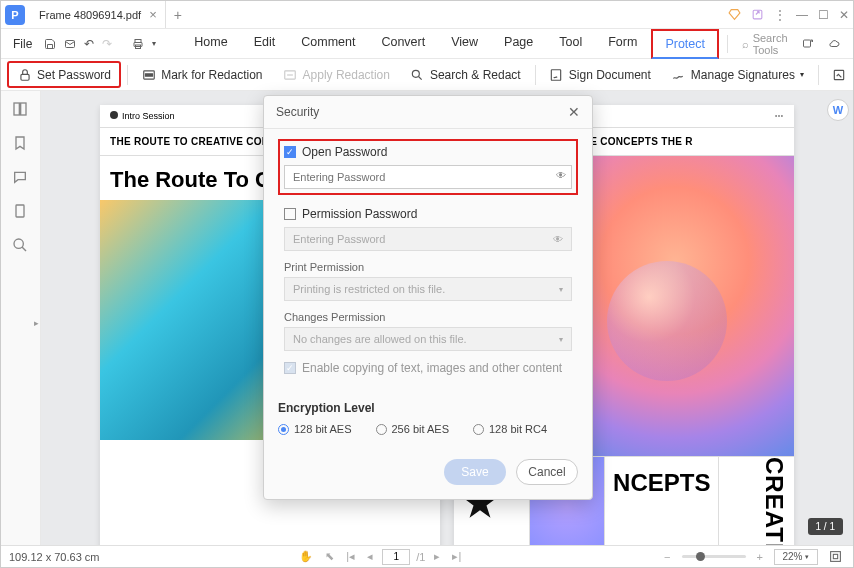 The width and height of the screenshot is (854, 568). What do you see at coordinates (50, 44) in the screenshot?
I see `save-icon` at bounding box center [50, 44].